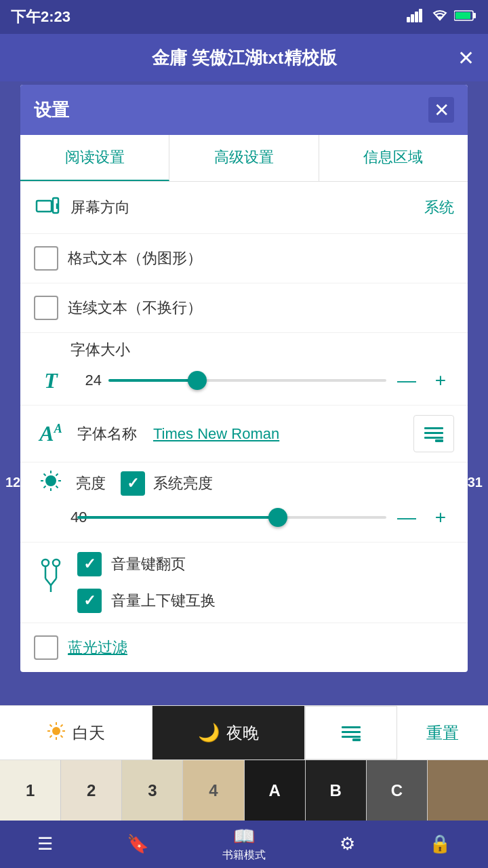 The image size is (488, 868). I want to click on tab-info-area: 信息区域, so click(393, 158).